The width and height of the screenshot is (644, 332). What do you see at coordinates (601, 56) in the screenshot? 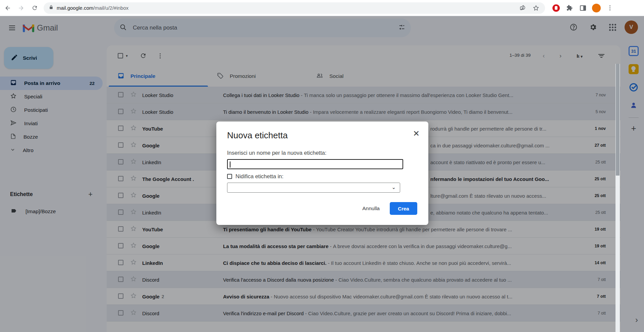
I see `split-pane-icon` at bounding box center [601, 56].